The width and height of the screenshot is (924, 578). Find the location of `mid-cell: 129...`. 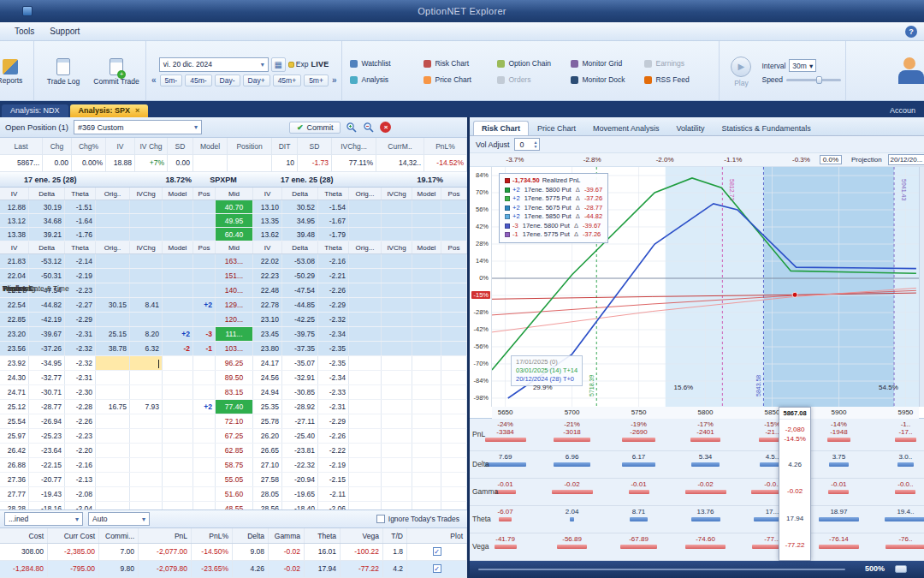

mid-cell: 129... is located at coordinates (234, 305).